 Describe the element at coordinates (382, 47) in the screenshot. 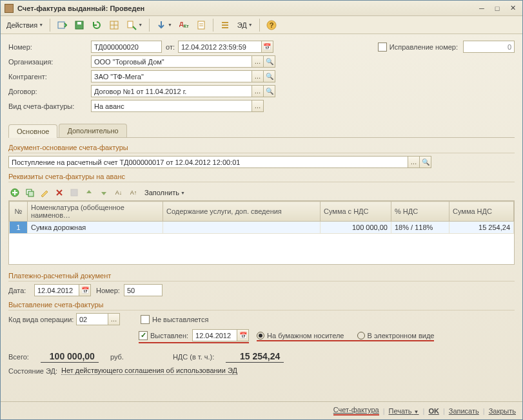

I see `correction-checkbox` at that location.